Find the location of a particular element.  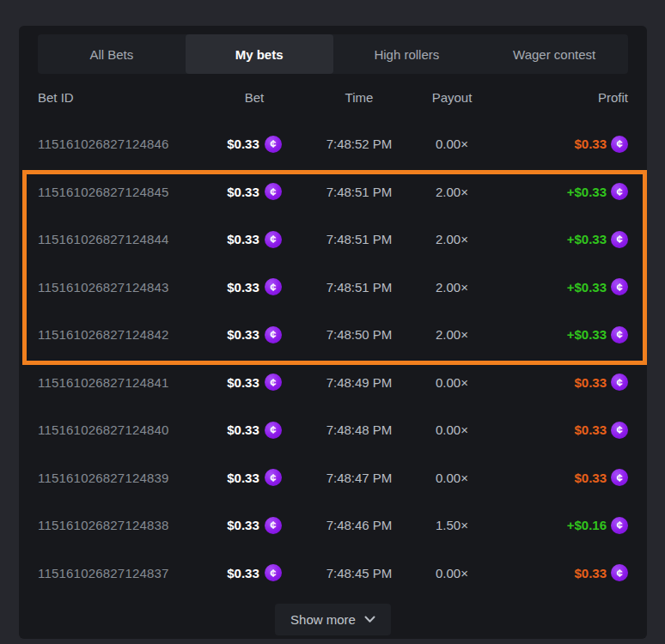

table-row: 115161026827124839 $0.33 ¢ 7:48:47 PM 0.… is located at coordinates (333, 478).